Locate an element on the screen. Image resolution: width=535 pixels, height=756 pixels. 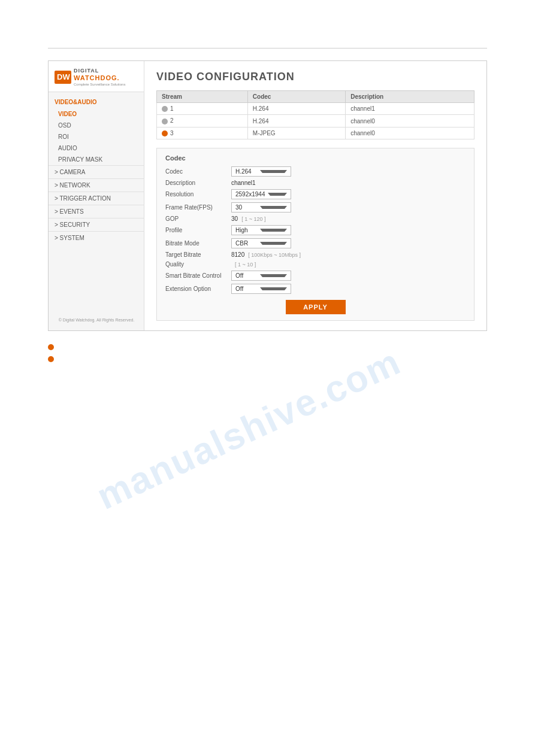
form-label: Smart Bitrate Control is located at coordinates (198, 275).